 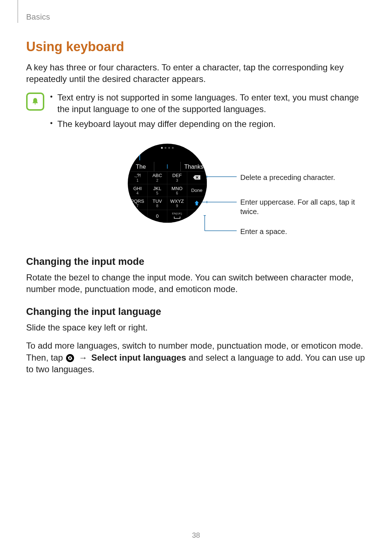 I want to click on key-3: DEF3, so click(x=177, y=178).